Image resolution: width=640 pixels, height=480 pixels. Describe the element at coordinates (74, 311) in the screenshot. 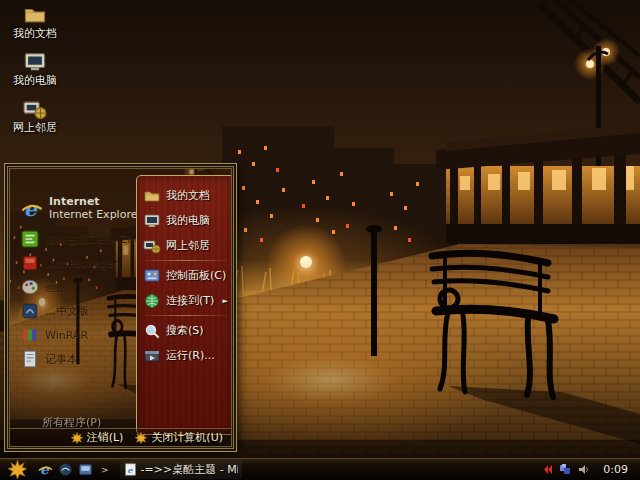

I see `menu-item-chinese-app: …中文版` at that location.